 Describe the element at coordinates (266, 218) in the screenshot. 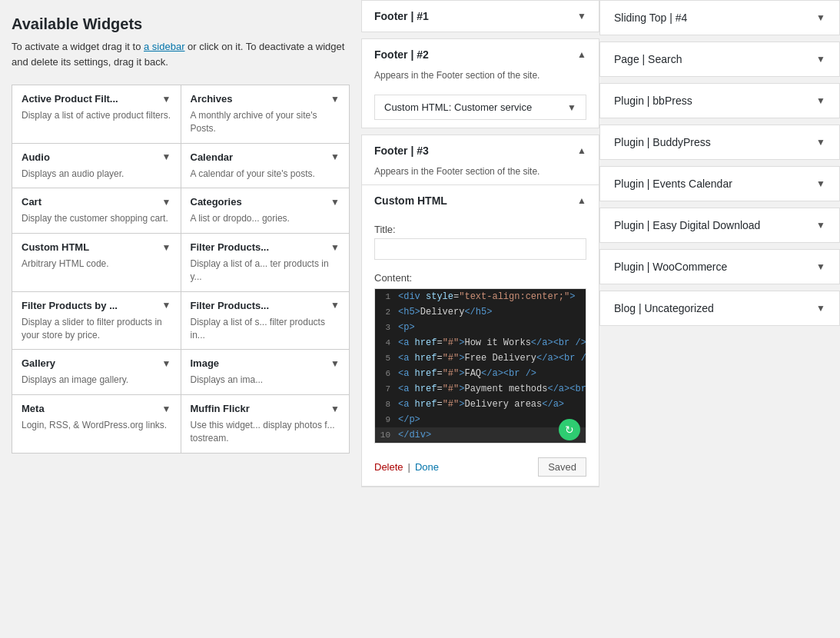

I see `widget-desc: A list or dropdo... gories.` at that location.